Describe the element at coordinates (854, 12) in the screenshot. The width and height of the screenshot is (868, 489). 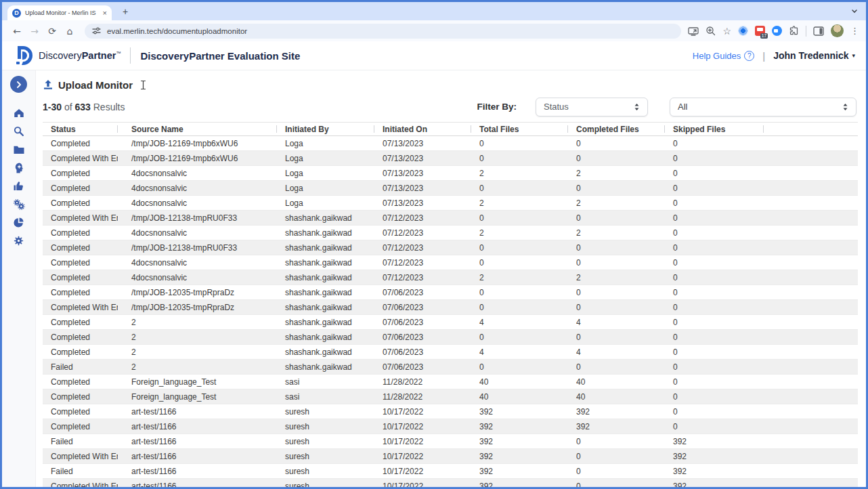
I see `tab-search-chevron-icon` at that location.